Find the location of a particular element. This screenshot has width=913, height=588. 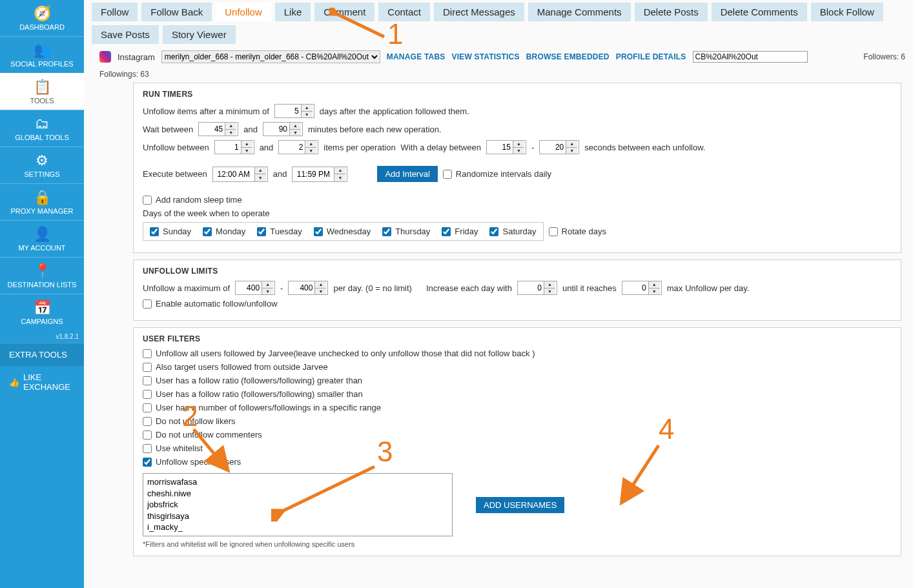

followings-count: Followings: 63 is located at coordinates (124, 74).